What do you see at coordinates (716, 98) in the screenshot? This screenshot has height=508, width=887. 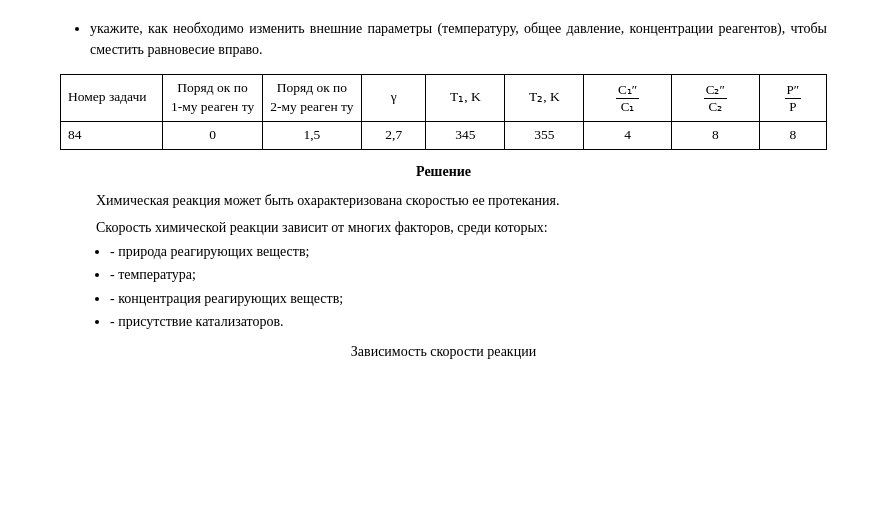 I see `c2-fraction-header: C₂″ C₂` at bounding box center [716, 98].